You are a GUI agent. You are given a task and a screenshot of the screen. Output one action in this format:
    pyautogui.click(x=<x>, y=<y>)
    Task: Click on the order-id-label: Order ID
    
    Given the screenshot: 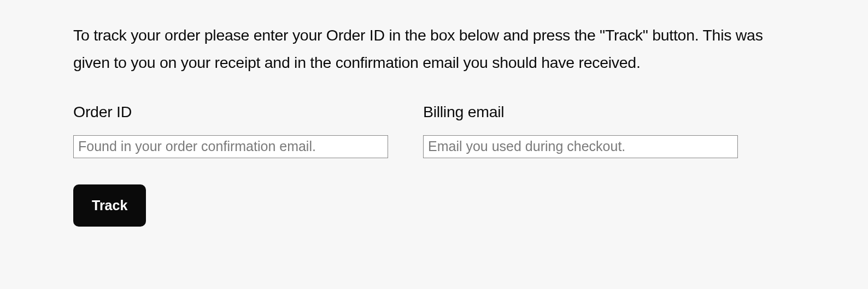 What is the action you would take?
    pyautogui.click(x=231, y=112)
    